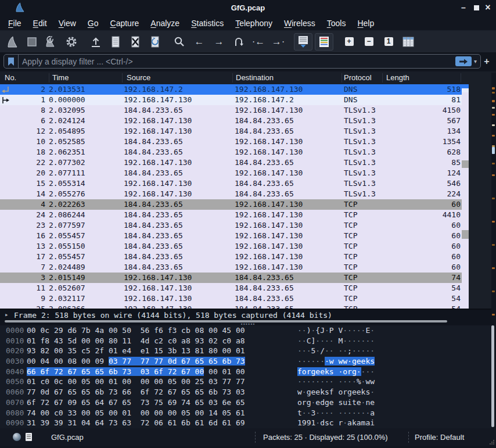 The image size is (496, 448). What do you see at coordinates (155, 42) in the screenshot?
I see `reload-file-button` at bounding box center [155, 42].